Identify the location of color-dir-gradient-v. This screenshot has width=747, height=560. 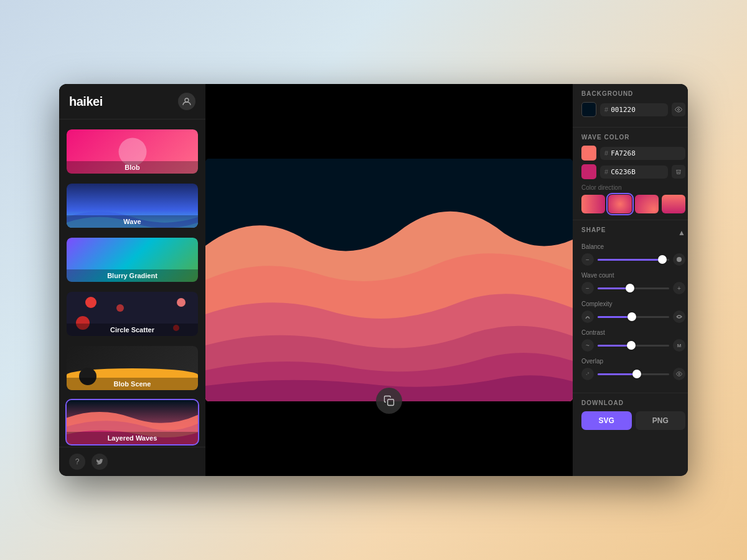
(674, 204).